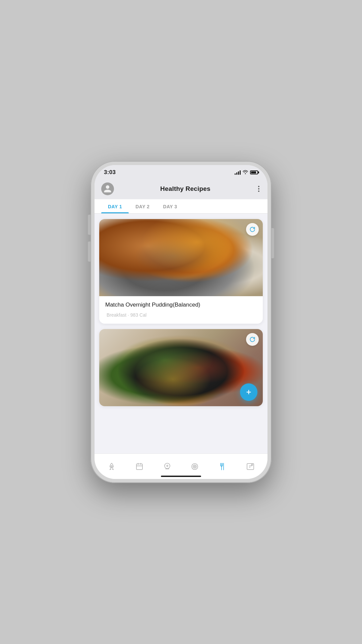  What do you see at coordinates (167, 467) in the screenshot?
I see `weight-icon` at bounding box center [167, 467].